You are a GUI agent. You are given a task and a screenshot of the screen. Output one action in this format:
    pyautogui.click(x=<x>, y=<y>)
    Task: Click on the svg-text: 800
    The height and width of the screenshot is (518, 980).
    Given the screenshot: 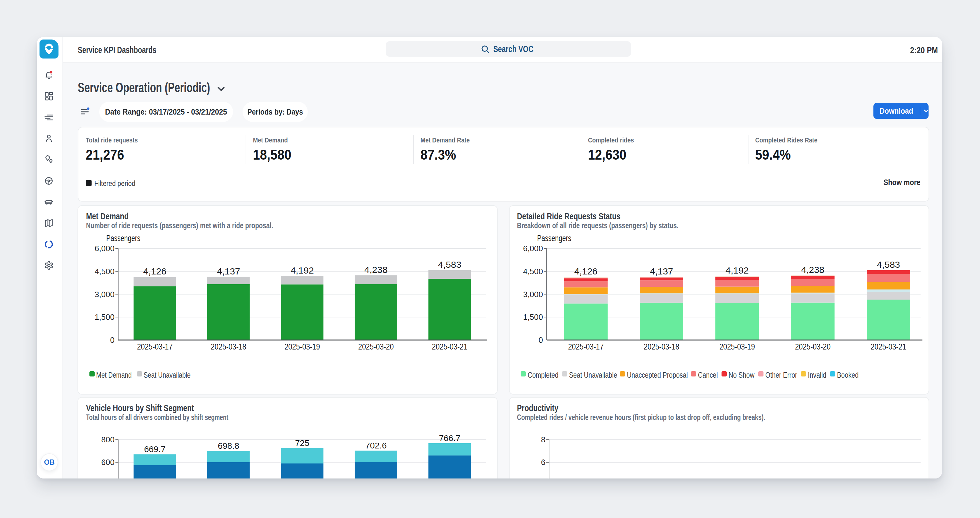 What is the action you would take?
    pyautogui.click(x=108, y=440)
    